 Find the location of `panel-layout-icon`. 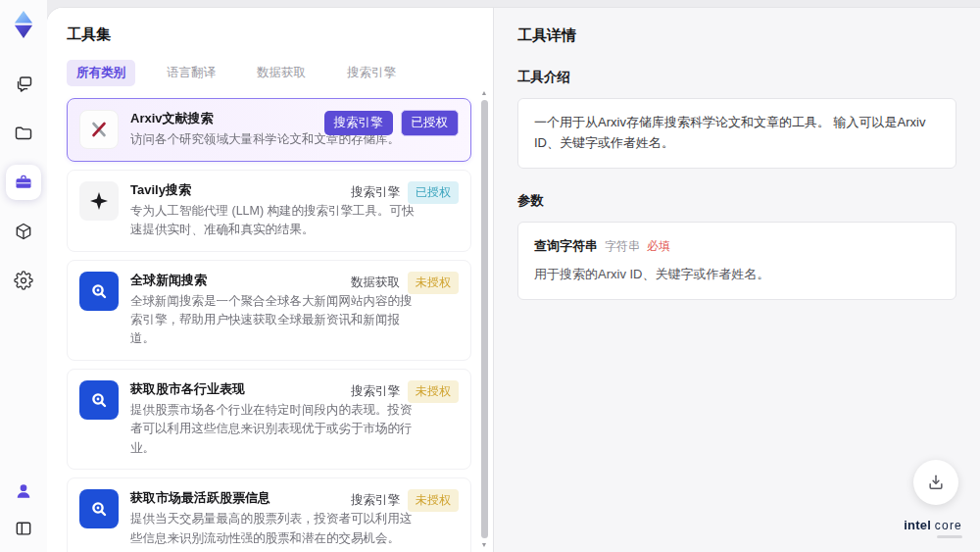

panel-layout-icon is located at coordinates (24, 528).